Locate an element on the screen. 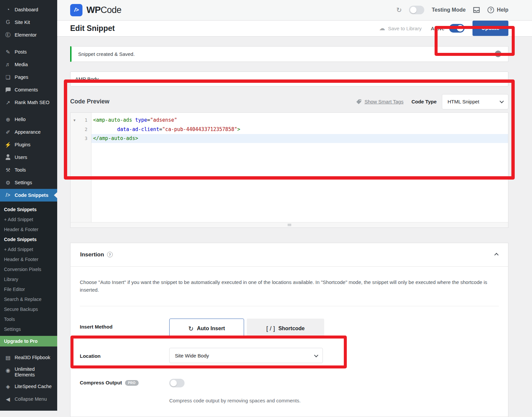 The width and height of the screenshot is (532, 417). sidebar-item-label: Plugins is located at coordinates (23, 145).